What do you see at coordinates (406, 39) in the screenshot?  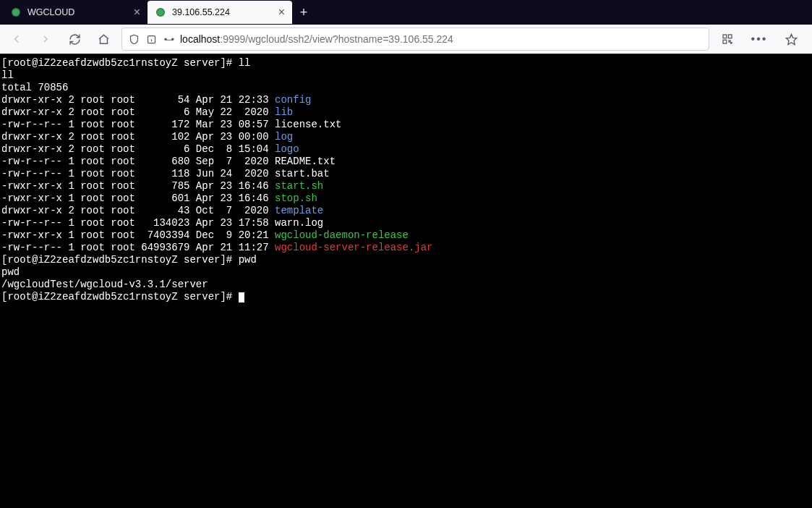 I see `address-bar: •─• localhost:9999/wgcloud/ssh2/view?hos…` at bounding box center [406, 39].